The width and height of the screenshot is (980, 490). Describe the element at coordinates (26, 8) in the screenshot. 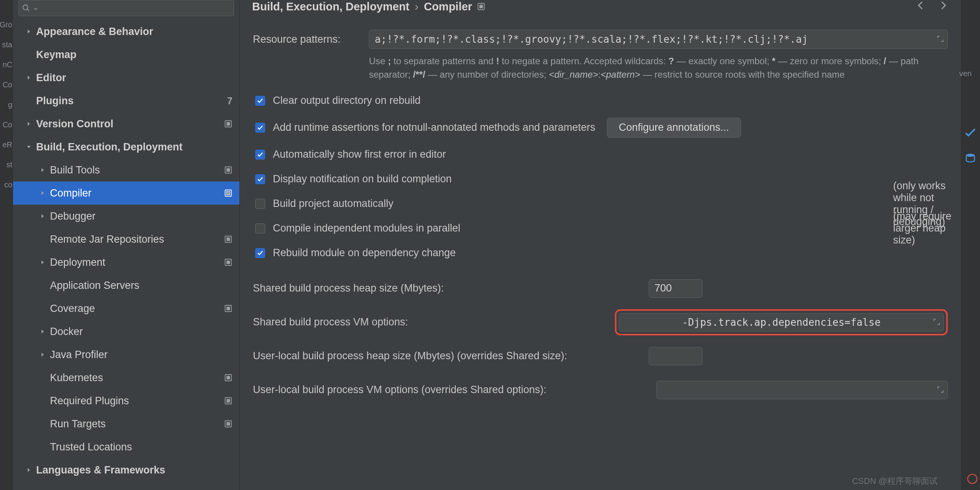

I see `search-icon` at that location.